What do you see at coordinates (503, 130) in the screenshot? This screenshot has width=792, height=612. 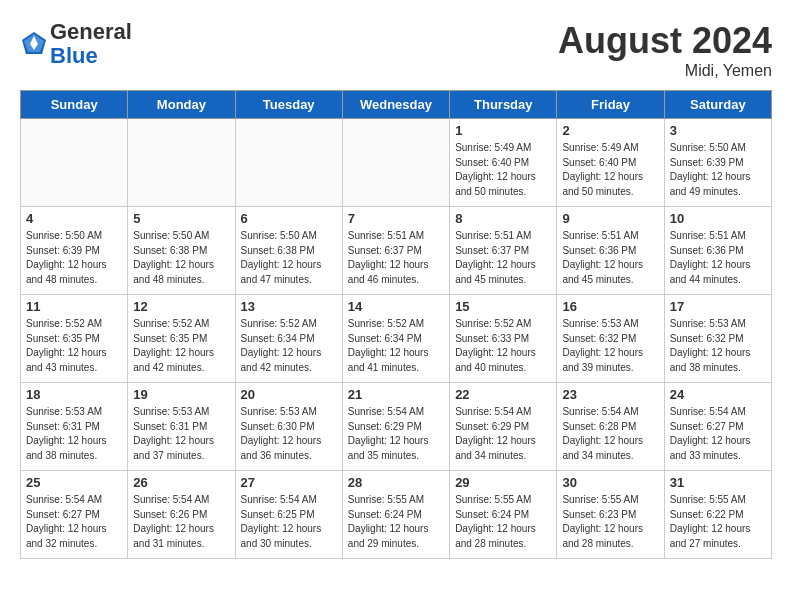 I see `day-number: 1` at bounding box center [503, 130].